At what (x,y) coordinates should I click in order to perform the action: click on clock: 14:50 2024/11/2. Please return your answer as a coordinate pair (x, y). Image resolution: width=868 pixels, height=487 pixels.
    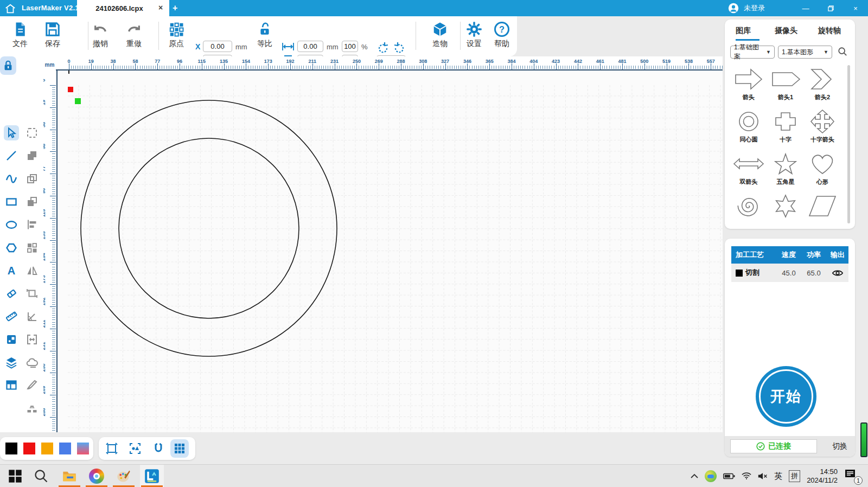
    Looking at the image, I should click on (822, 476).